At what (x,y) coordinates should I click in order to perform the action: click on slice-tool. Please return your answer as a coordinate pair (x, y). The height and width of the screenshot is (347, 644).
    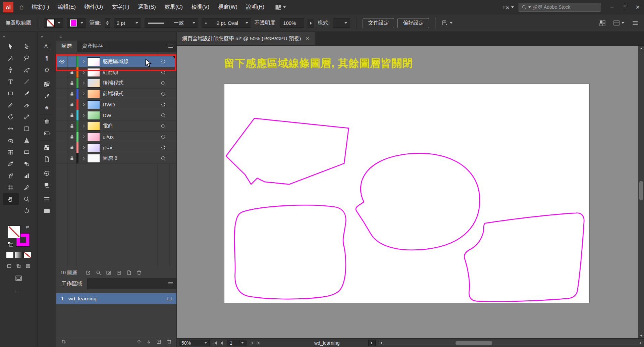
    Looking at the image, I should click on (27, 187).